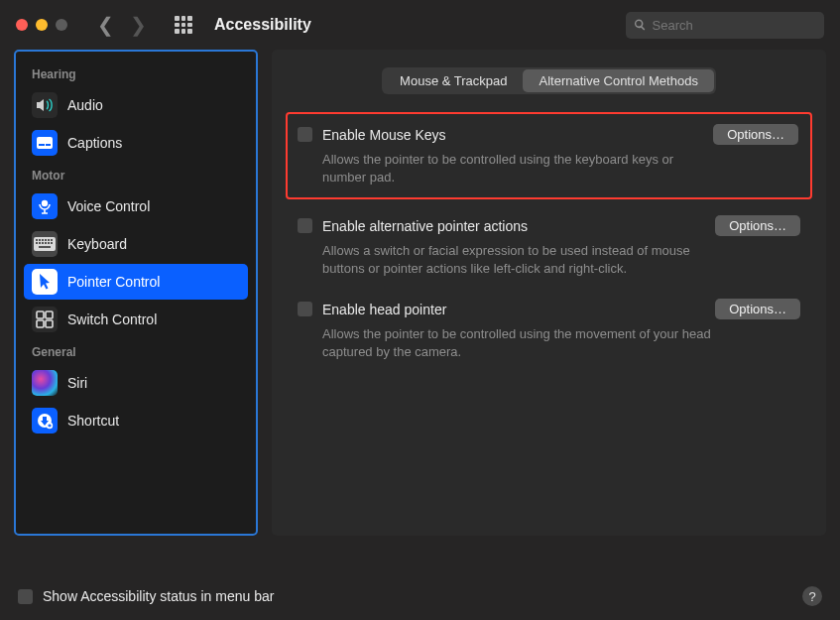  What do you see at coordinates (549, 81) in the screenshot?
I see `tab-bar: Mouse & Trackpad Alternative Control Met…` at bounding box center [549, 81].